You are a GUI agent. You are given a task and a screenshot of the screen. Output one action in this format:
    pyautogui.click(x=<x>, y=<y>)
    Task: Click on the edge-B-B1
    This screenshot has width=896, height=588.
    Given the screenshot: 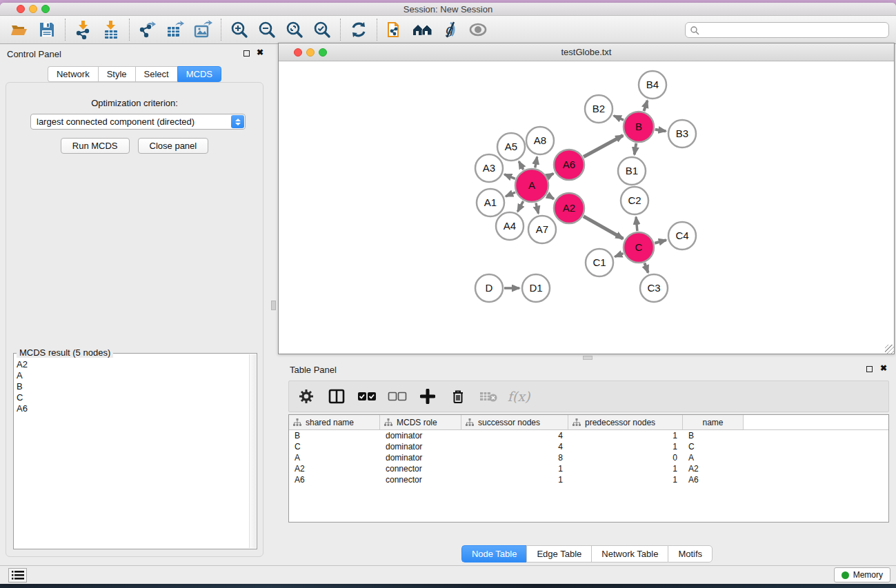 What is the action you would take?
    pyautogui.click(x=636, y=149)
    